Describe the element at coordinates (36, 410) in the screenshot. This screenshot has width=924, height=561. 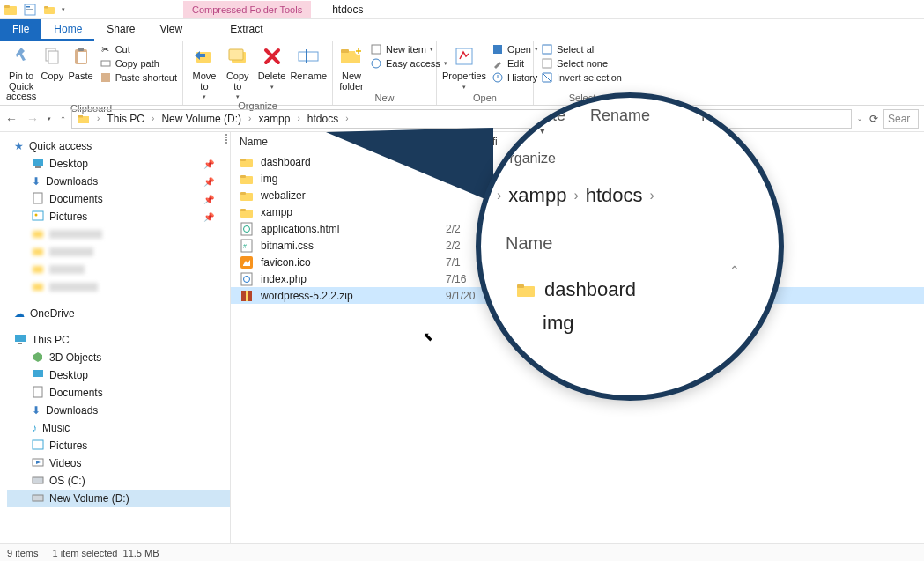
I see `downloads-icon: ⬇` at that location.